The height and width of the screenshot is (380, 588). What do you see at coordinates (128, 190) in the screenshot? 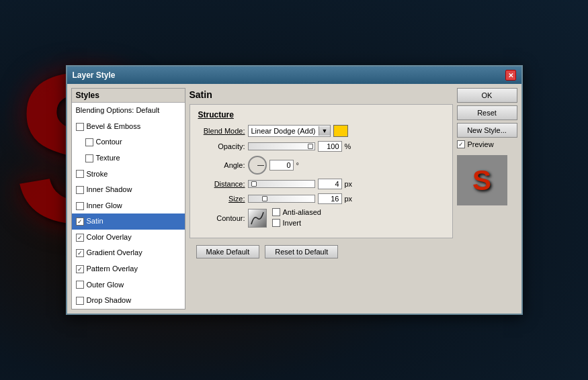
I see `layer-item-inner-shadow: Inner Shadow` at bounding box center [128, 190].